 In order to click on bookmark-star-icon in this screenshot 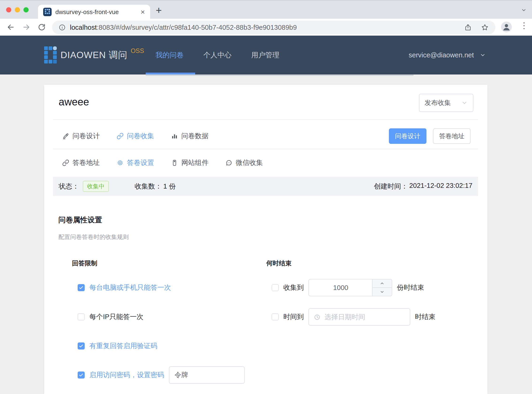, I will do `click(485, 27)`.